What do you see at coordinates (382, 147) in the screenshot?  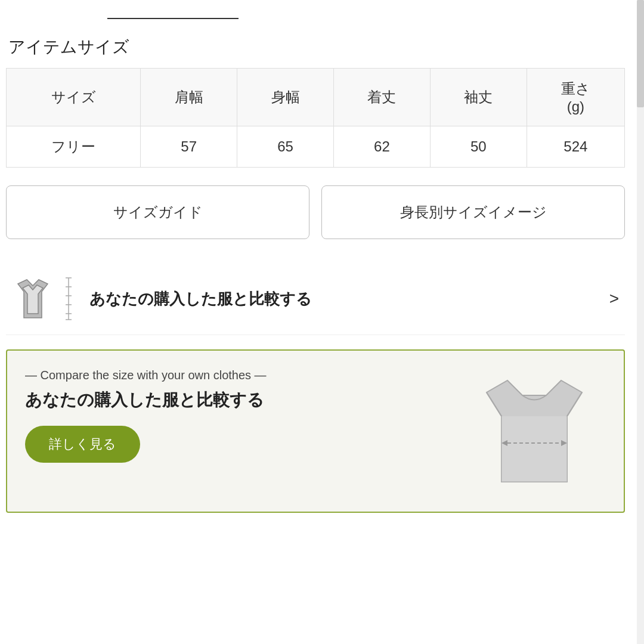 I see `cell-length: 62` at bounding box center [382, 147].